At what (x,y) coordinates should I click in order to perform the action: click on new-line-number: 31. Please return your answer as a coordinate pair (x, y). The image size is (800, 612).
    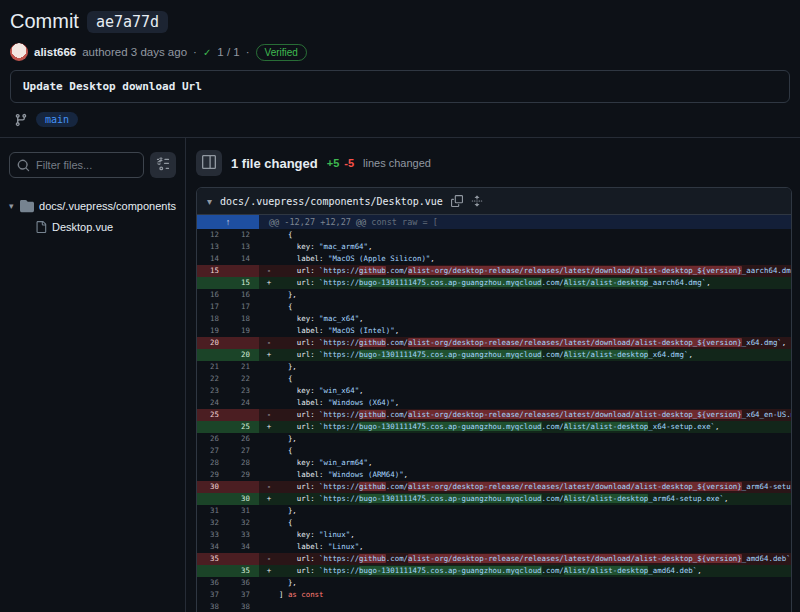
    Looking at the image, I should click on (244, 511).